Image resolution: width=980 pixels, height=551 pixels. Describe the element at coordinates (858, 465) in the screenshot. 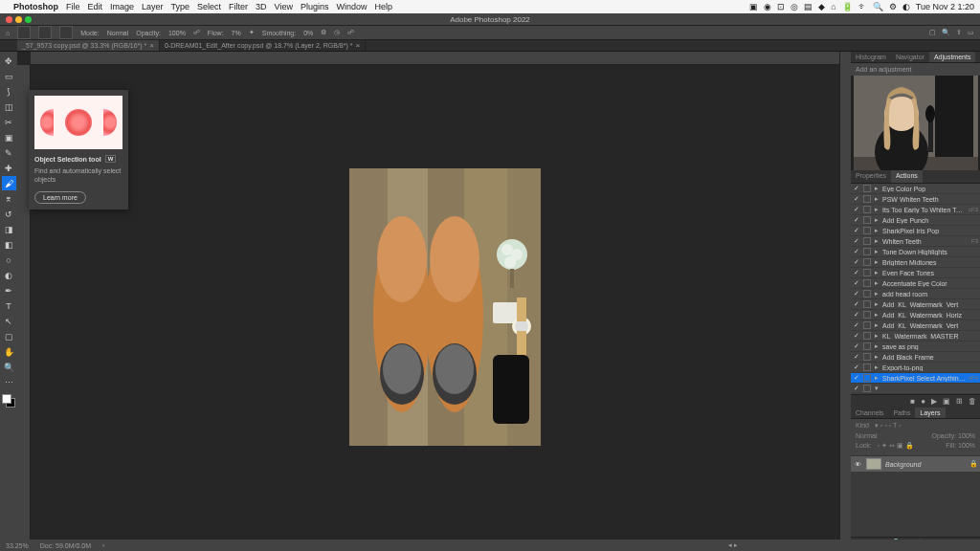

I see `visibility-icon: 👁` at that location.